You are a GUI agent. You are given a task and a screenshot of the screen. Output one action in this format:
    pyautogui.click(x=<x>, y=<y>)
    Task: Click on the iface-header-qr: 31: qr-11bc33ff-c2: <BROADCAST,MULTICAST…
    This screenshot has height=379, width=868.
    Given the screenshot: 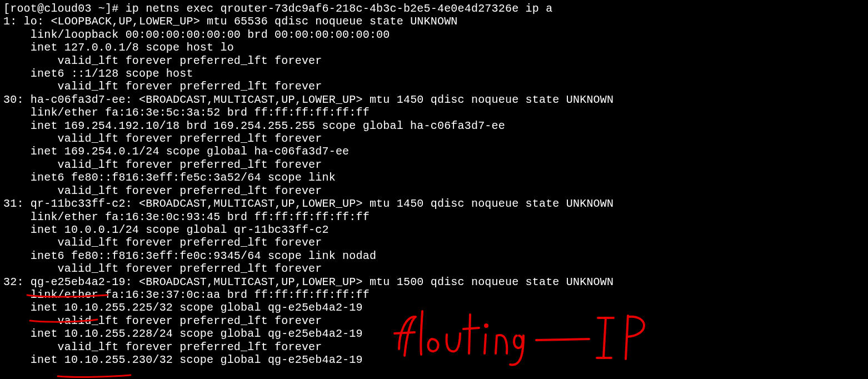 What is the action you would take?
    pyautogui.click(x=308, y=203)
    